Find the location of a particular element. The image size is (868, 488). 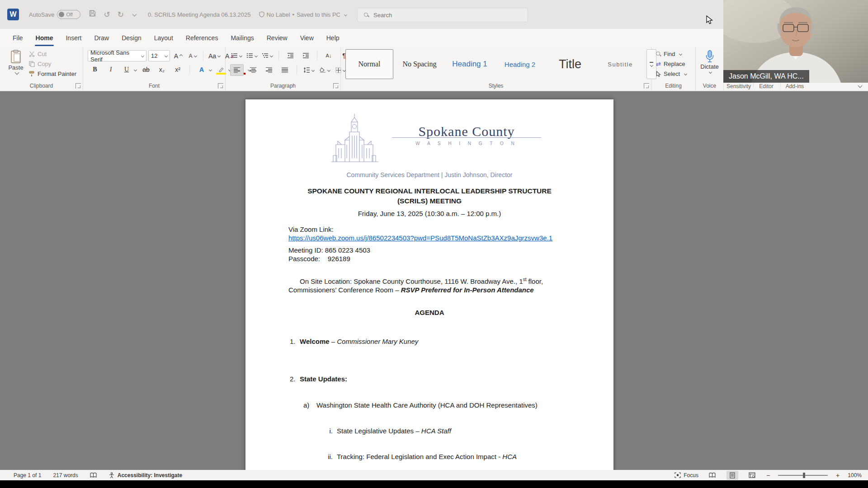

document-title: 0. SCRILS Meeting Agenda 06.13.2025 is located at coordinates (199, 14).